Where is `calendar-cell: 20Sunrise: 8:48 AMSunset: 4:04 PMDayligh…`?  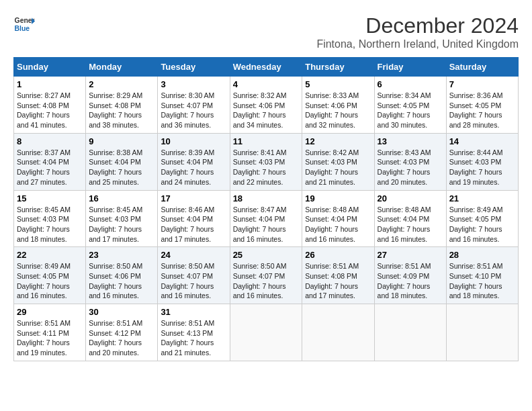
calendar-cell: 20Sunrise: 8:48 AMSunset: 4:04 PMDayligh… is located at coordinates (410, 219).